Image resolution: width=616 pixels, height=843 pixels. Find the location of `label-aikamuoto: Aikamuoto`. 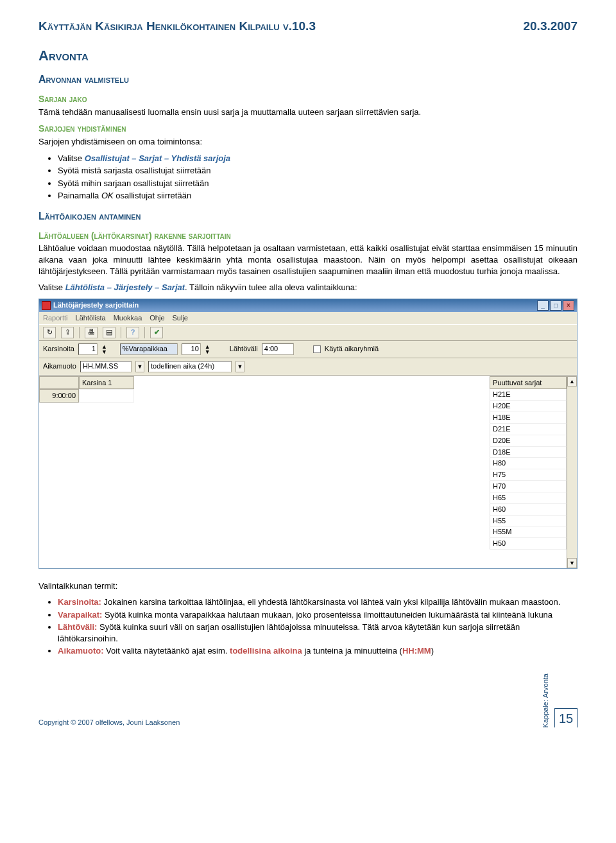

label-aikamuoto: Aikamuoto is located at coordinates (60, 366).